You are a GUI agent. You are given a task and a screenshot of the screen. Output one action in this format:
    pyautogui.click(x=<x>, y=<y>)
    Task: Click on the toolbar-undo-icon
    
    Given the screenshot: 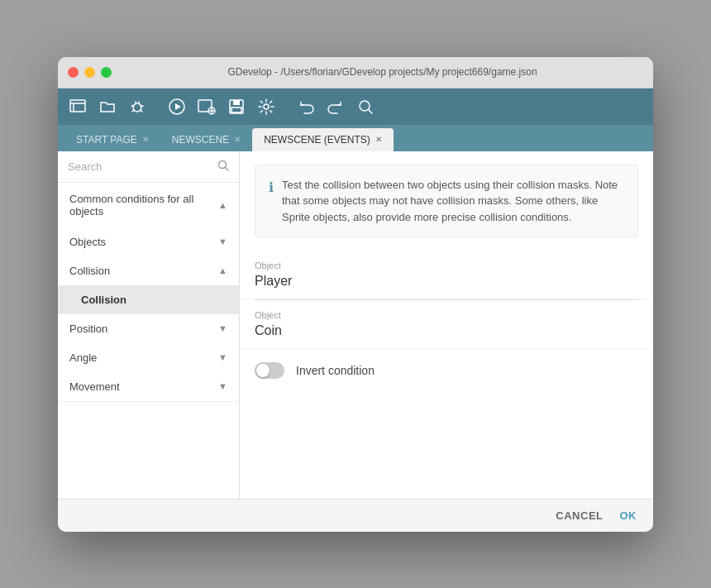 What is the action you would take?
    pyautogui.click(x=306, y=107)
    